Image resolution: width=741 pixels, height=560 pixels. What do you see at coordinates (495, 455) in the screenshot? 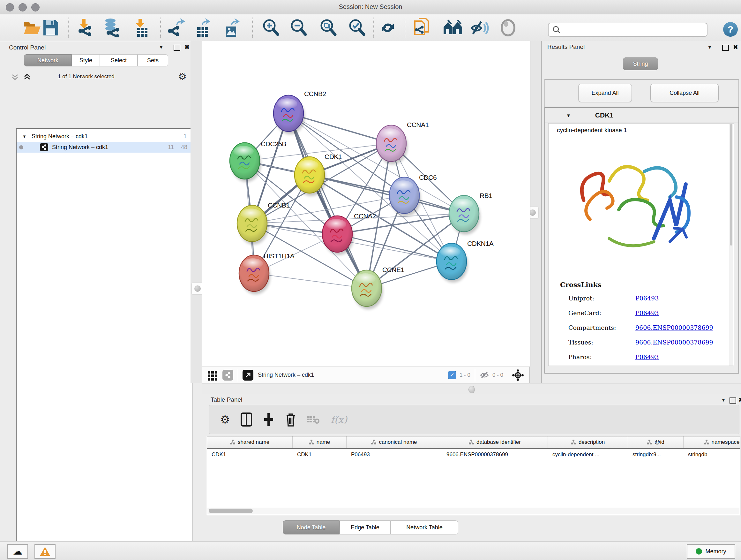
I see `table-cell: 9606.ENSP00000378699` at bounding box center [495, 455].